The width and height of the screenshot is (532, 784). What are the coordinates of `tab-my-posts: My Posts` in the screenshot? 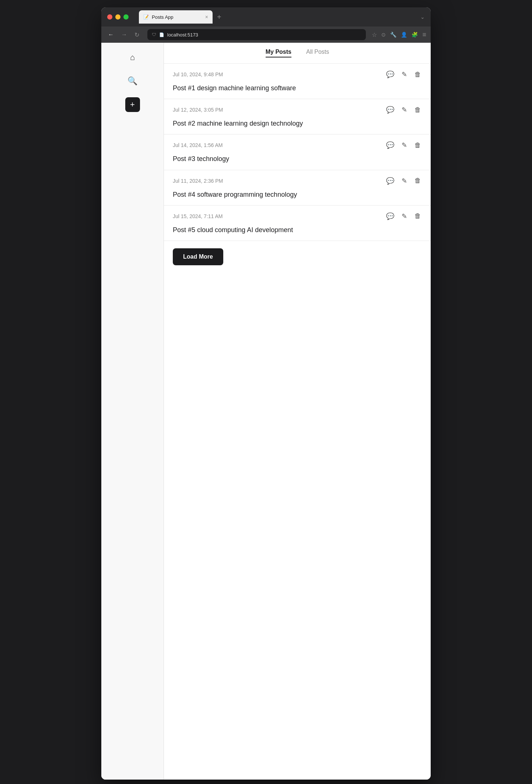 It's located at (279, 53).